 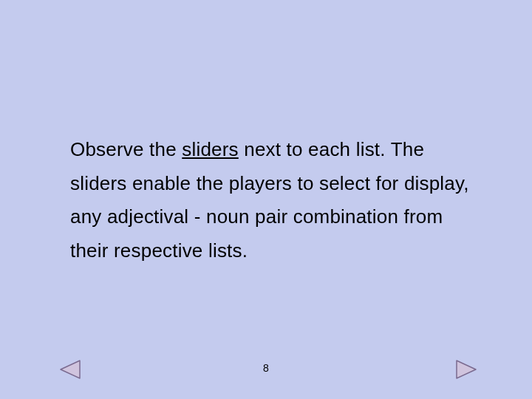 I want to click on triangle-left-icon, so click(x=70, y=369).